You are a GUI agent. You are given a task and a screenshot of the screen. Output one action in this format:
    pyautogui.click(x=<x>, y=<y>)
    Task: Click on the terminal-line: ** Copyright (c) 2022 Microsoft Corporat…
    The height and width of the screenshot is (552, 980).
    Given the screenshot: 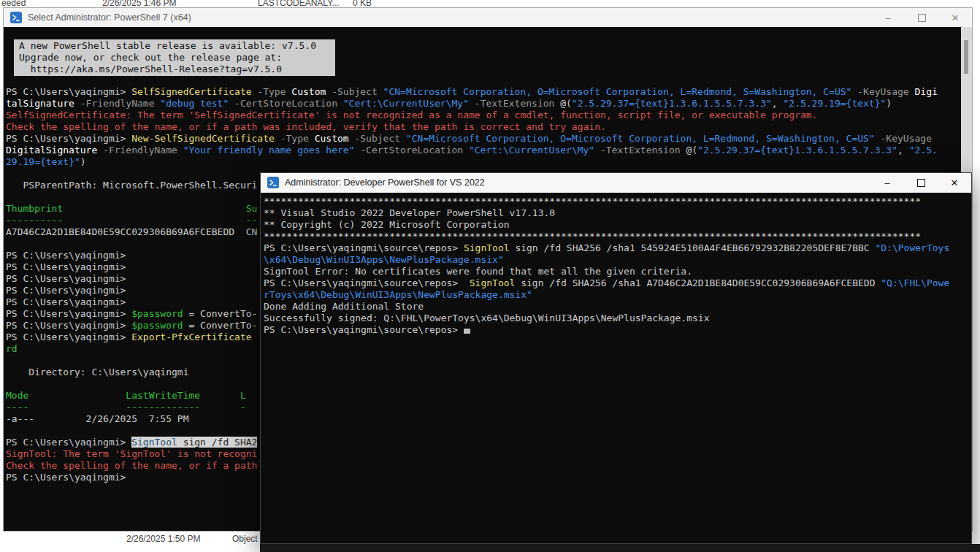 What is the action you would take?
    pyautogui.click(x=618, y=225)
    